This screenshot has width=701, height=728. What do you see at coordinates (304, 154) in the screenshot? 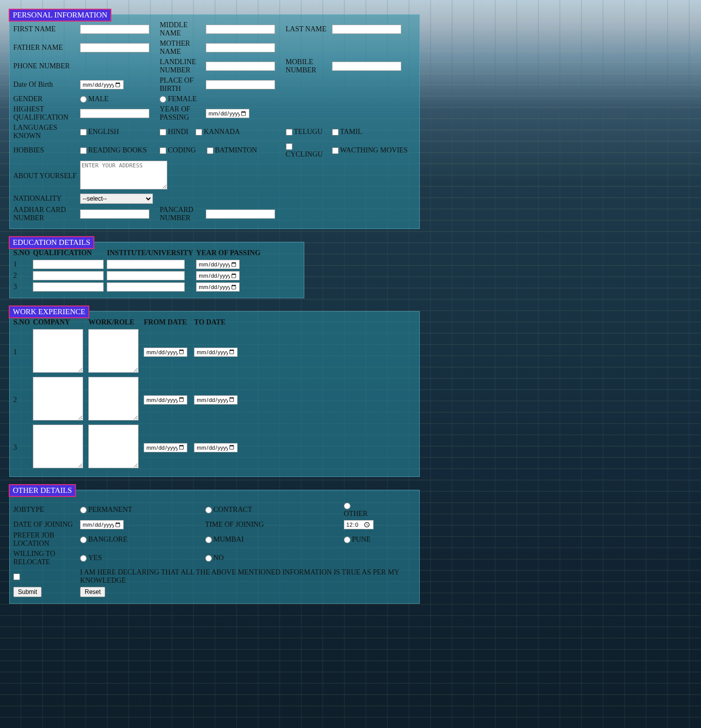
I see `cycling-label: CYCLINGU` at bounding box center [304, 154].